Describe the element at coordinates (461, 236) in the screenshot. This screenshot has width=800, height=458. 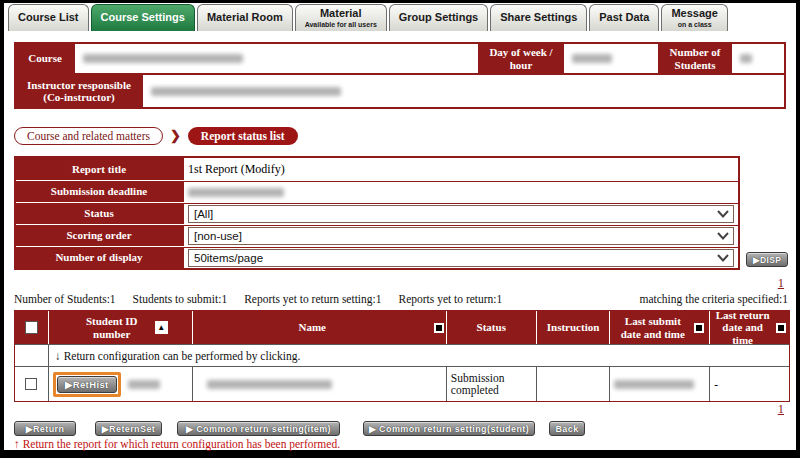
I see `scoring-order-value-cell: [non-use]` at that location.